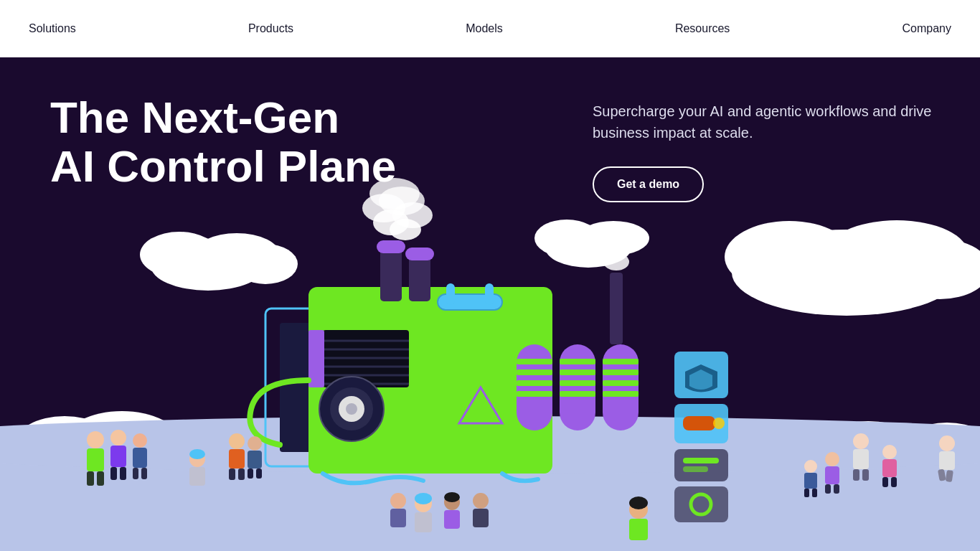  What do you see at coordinates (490, 29) in the screenshot?
I see `navbar: Arthur Solutions Products Models Resourc…` at bounding box center [490, 29].